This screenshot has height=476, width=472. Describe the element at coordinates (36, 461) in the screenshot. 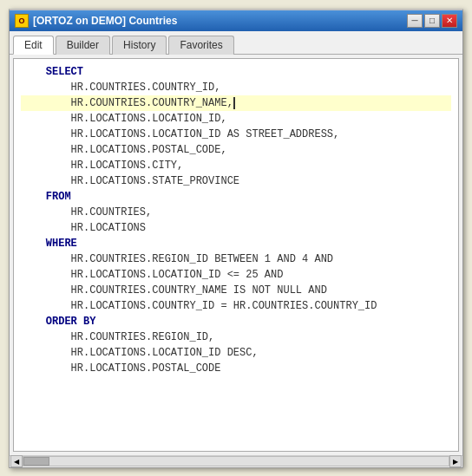

I see `h-scroll-thumb` at that location.